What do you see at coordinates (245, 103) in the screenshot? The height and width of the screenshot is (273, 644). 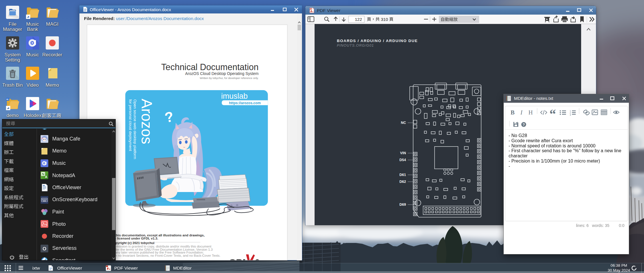 I see `svg-text: https://arozos.com` at bounding box center [245, 103].